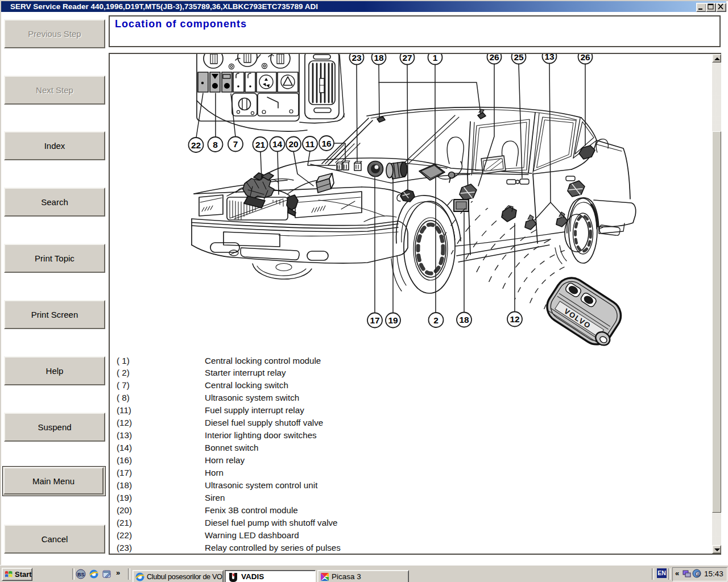  What do you see at coordinates (393, 321) in the screenshot?
I see `svg-text: 19` at bounding box center [393, 321].